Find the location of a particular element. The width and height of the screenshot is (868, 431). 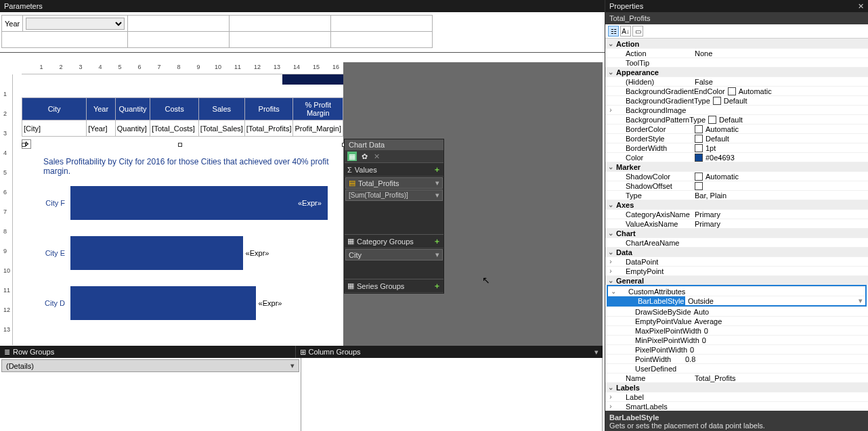

table-header: Profits is located at coordinates (269, 110).